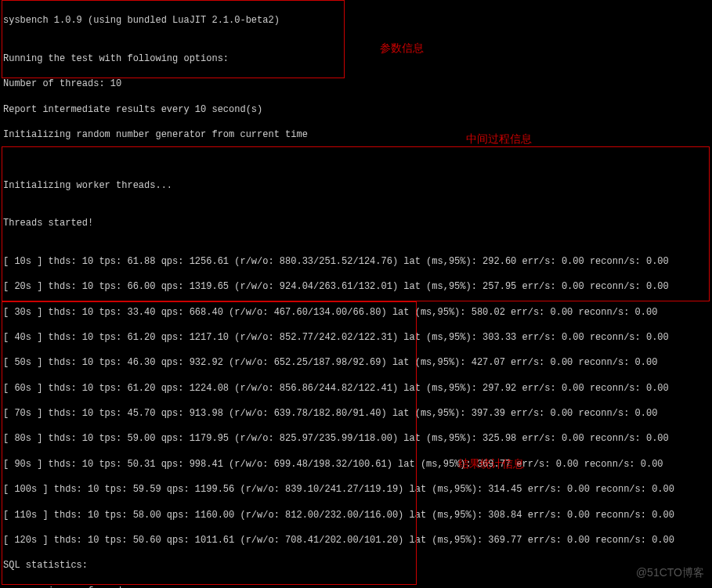 The height and width of the screenshot is (588, 712). Describe the element at coordinates (356, 186) in the screenshot. I see `init-threads-line: Initializing worker threads...` at that location.